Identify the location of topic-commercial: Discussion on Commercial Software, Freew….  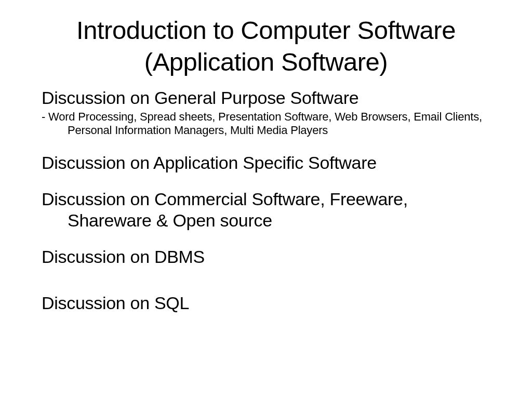
(269, 210).